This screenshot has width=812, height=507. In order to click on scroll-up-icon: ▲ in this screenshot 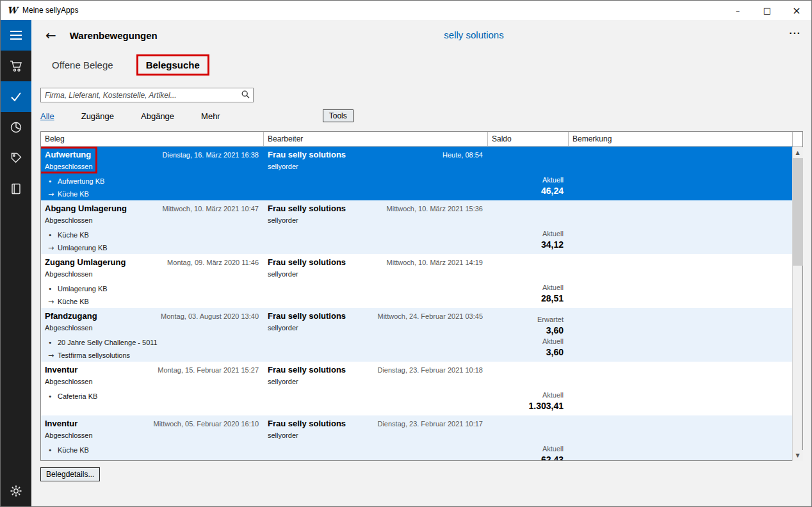, I will do `click(798, 152)`.